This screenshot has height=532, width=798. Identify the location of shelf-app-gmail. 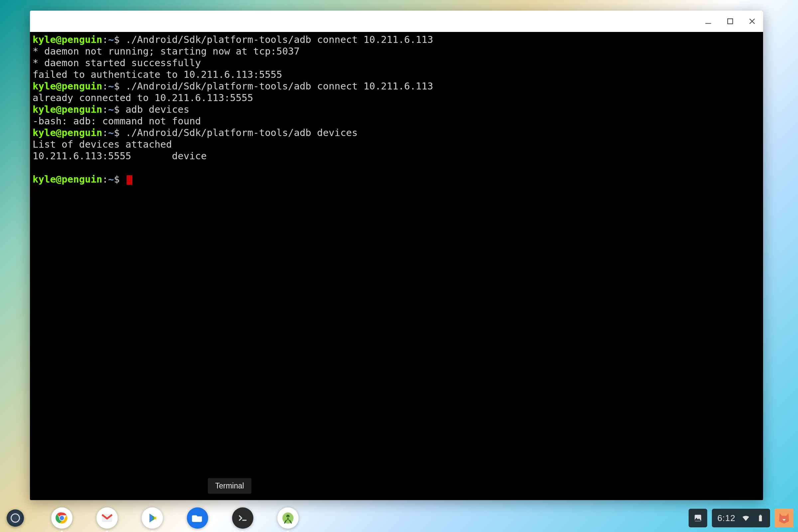
(107, 518).